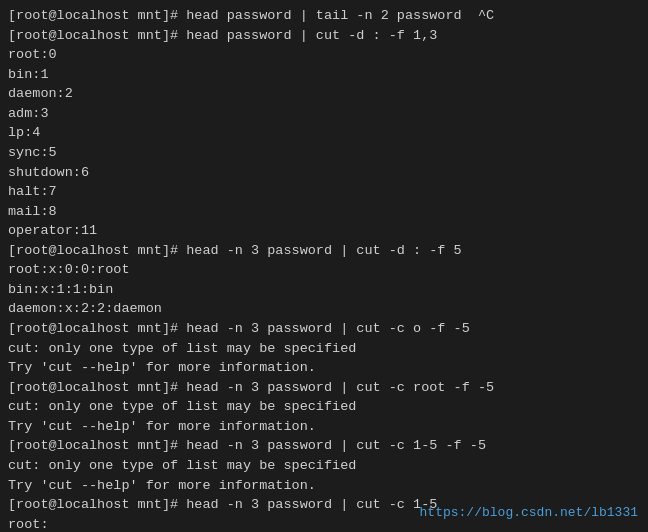  What do you see at coordinates (324, 270) in the screenshot?
I see `terminal-line: root:x:0:0:root` at bounding box center [324, 270].